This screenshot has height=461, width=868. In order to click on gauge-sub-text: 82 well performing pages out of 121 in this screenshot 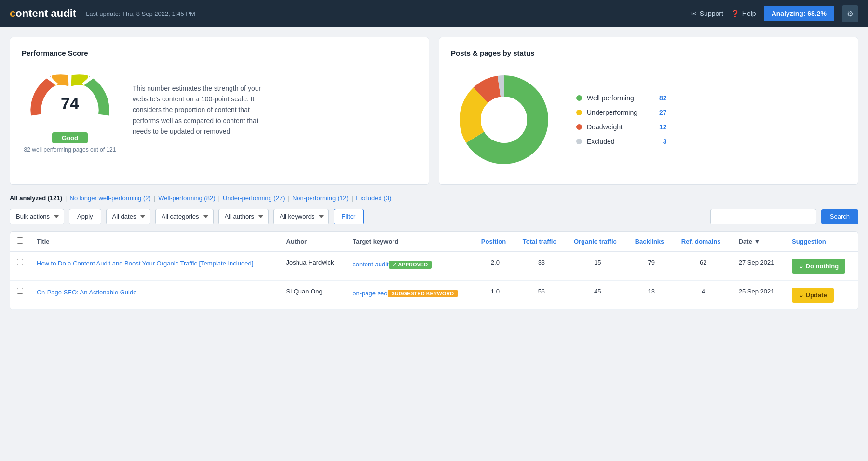, I will do `click(70, 150)`.